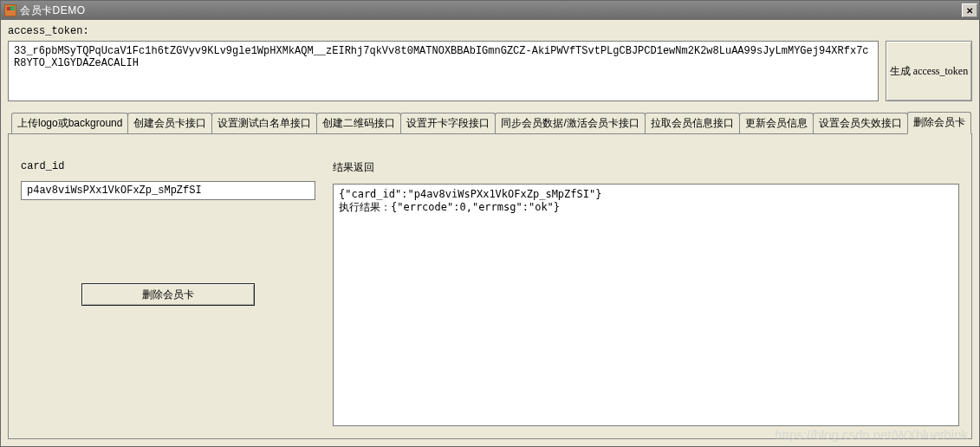 The image size is (980, 447). Describe the element at coordinates (10, 10) in the screenshot. I see `app-icon` at that location.